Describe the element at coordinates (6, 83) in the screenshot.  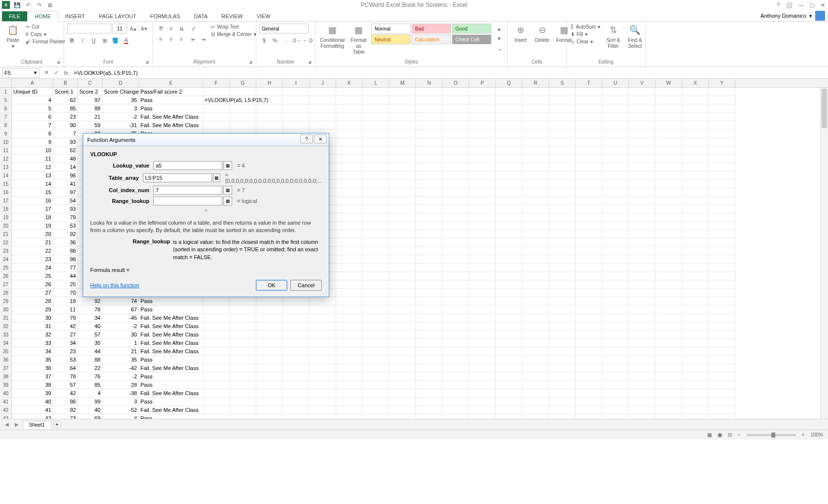
I see `select-all-corner` at that location.